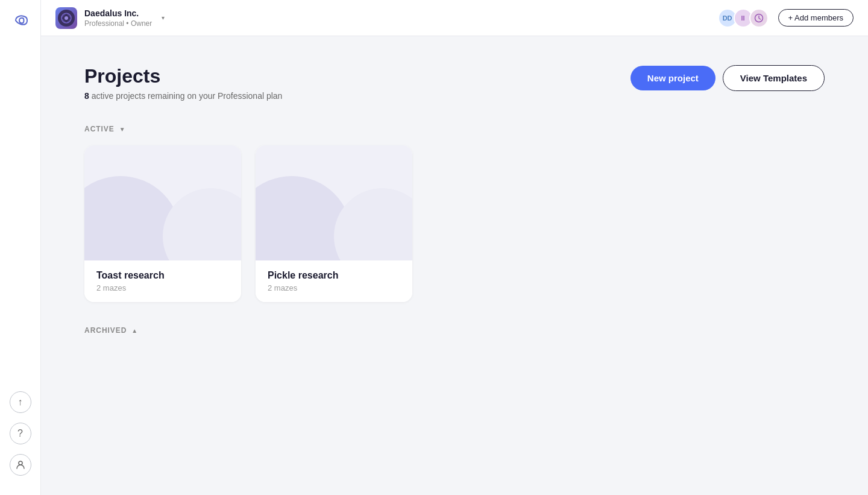 The image size is (868, 495). I want to click on page-subtitle: 8 active projects remaining on your Prof…, so click(183, 96).